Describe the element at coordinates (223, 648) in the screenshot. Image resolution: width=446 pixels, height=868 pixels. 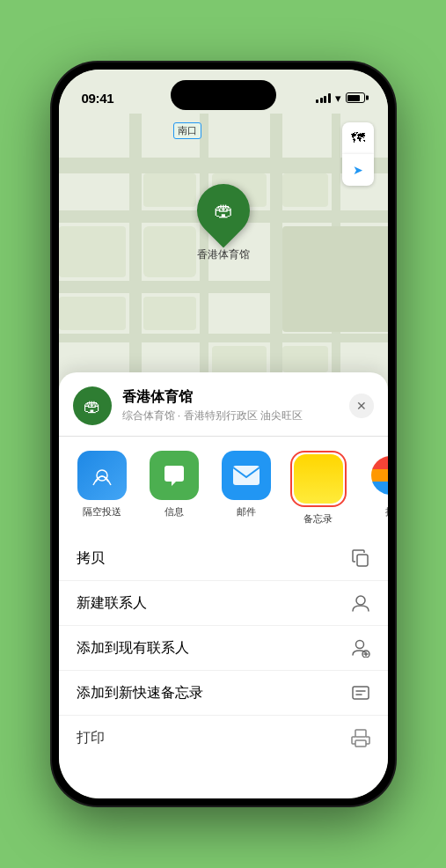
I see `action-add-contact: 添加到现有联系人` at that location.